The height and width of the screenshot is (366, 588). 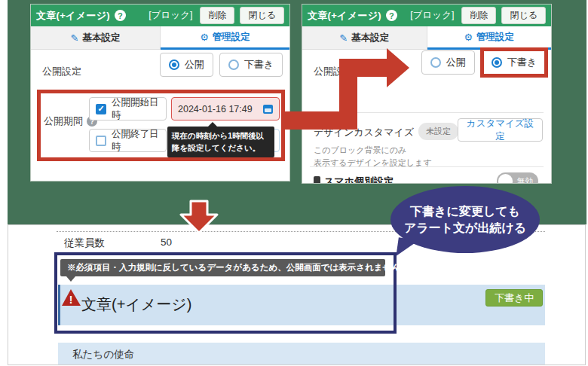 What do you see at coordinates (465, 212) in the screenshot?
I see `callout-line1: 下書きに変更しても` at bounding box center [465, 212].